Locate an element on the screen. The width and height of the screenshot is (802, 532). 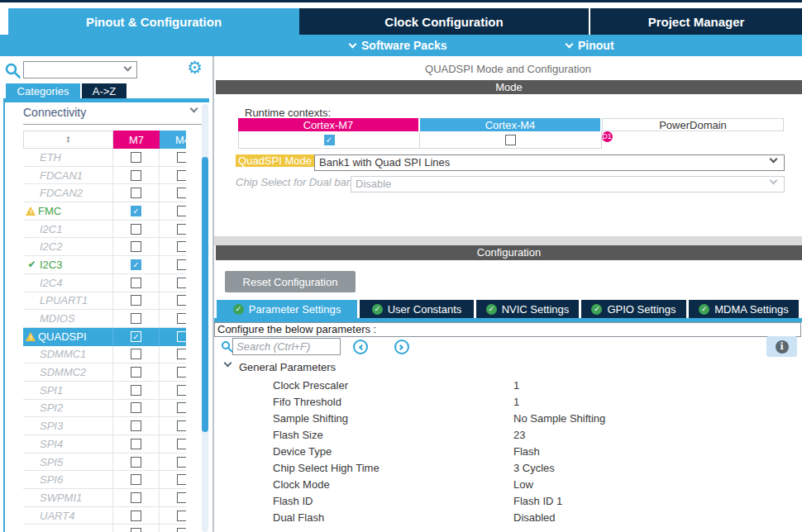
tab-clock-configuration: Clock Configuration is located at coordinates (444, 21).